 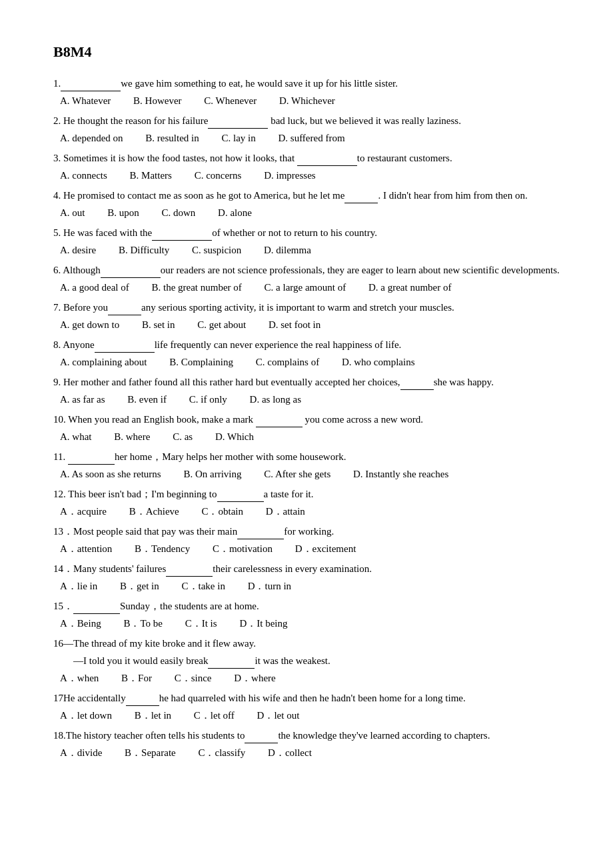 I want to click on q16-opt-d: D．where, so click(x=255, y=678).